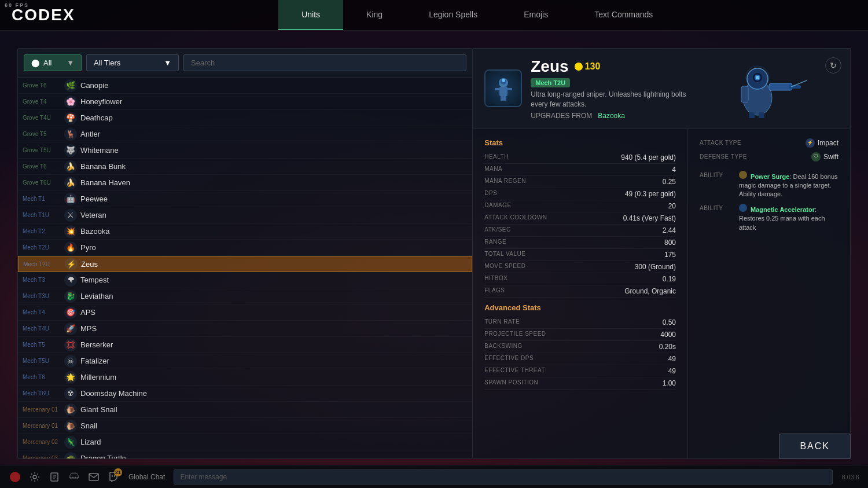 The image size is (868, 488). What do you see at coordinates (769, 157) in the screenshot?
I see `defense-type-row: DEFENSE TYPE 🛡 Swift` at bounding box center [769, 157].